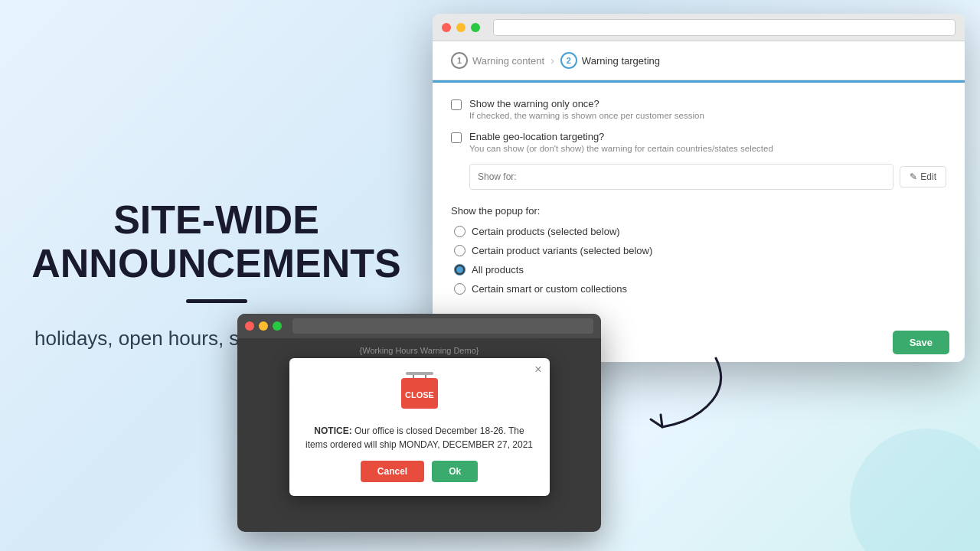 The image size is (980, 551). What do you see at coordinates (446, 28) in the screenshot?
I see `close-dot` at bounding box center [446, 28].